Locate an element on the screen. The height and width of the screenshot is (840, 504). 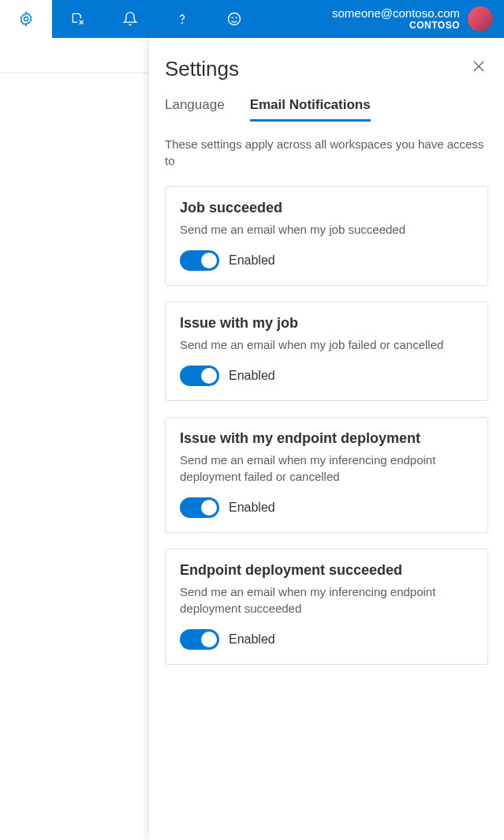
card-issue-endpoint-deployment: Issue with my endpoint deployment Send m… is located at coordinates (327, 475).